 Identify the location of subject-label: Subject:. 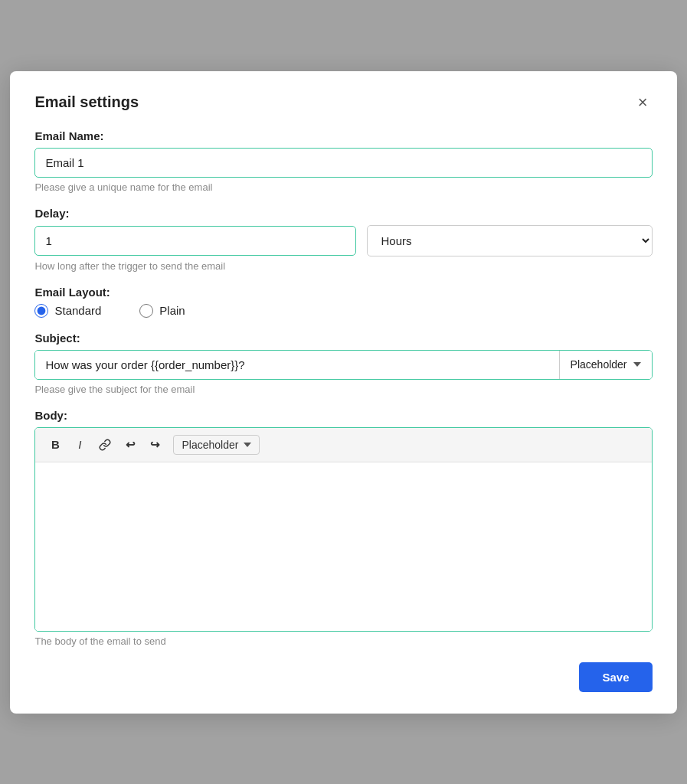
(343, 338).